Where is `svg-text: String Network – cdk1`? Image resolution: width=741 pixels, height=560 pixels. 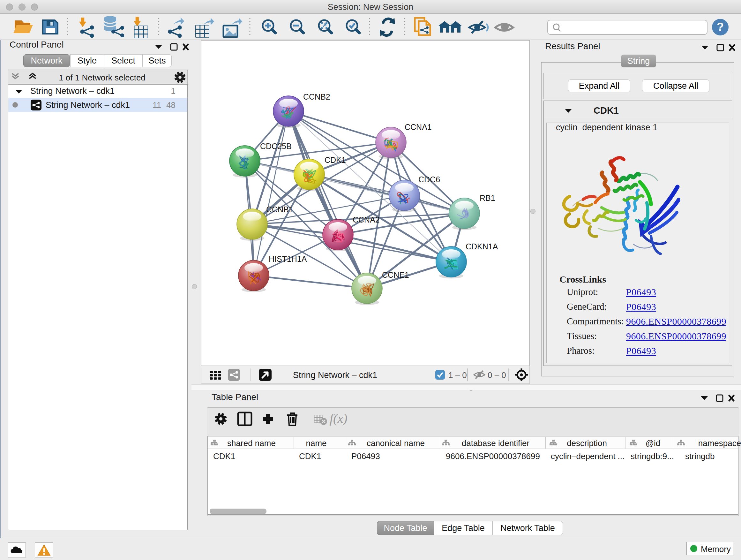 svg-text: String Network – cdk1 is located at coordinates (335, 375).